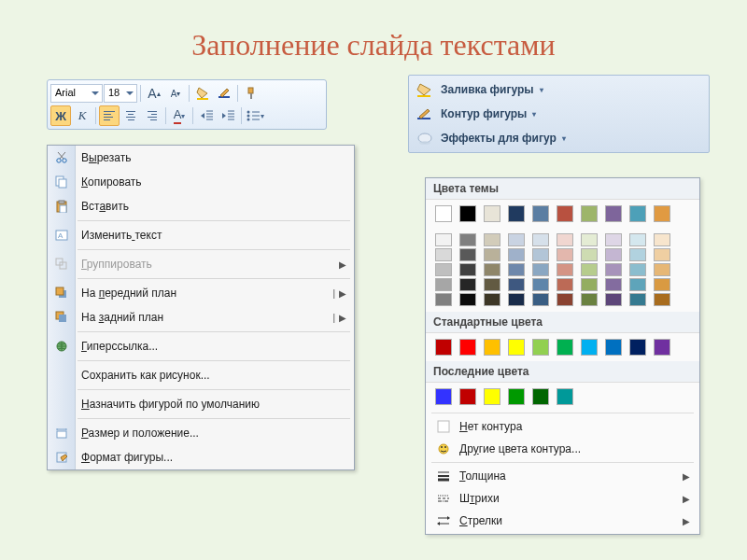  I want to click on dashes-submenu: Штрихи ▶, so click(562, 498).